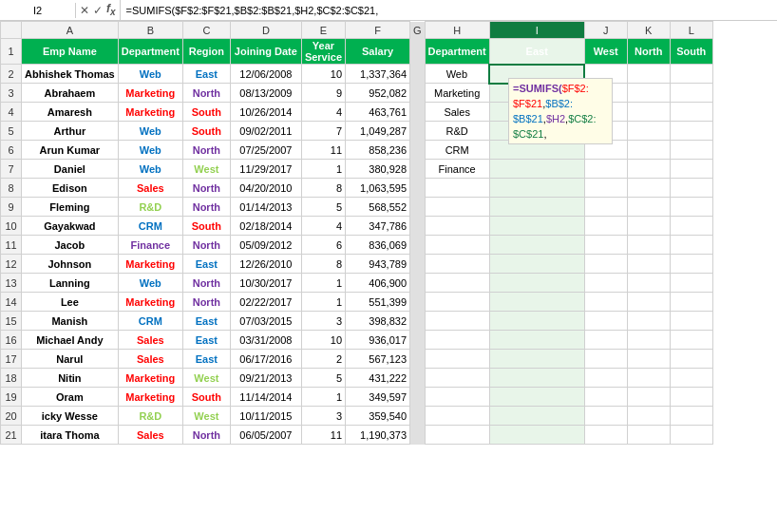 The image size is (777, 532). What do you see at coordinates (378, 226) in the screenshot?
I see `salary-10: 347,786` at bounding box center [378, 226].